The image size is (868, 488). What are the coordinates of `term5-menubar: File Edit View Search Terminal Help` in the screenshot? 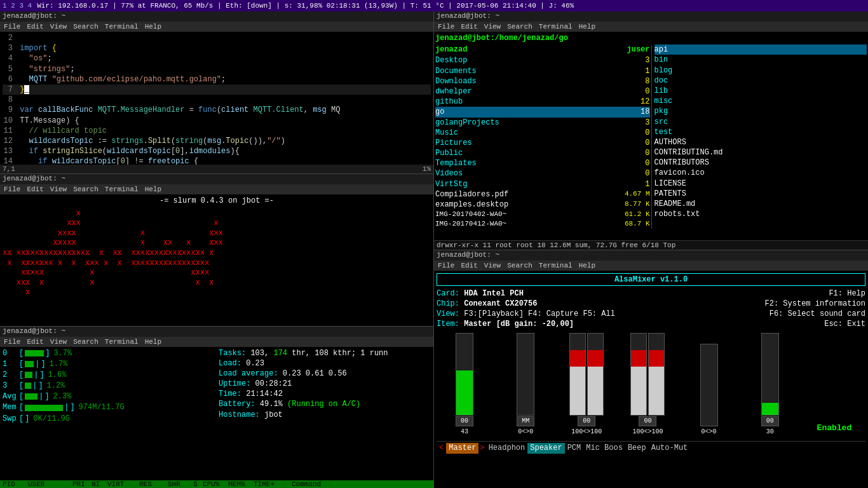 It's located at (651, 266).